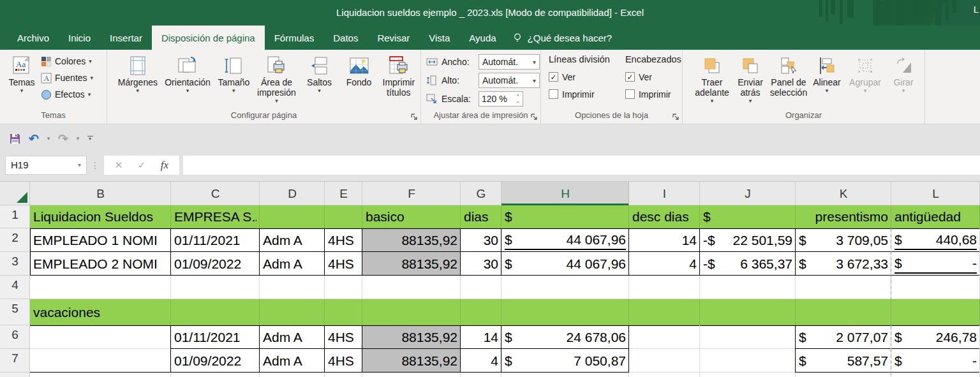  Describe the element at coordinates (582, 165) in the screenshot. I see `formula-input` at that location.